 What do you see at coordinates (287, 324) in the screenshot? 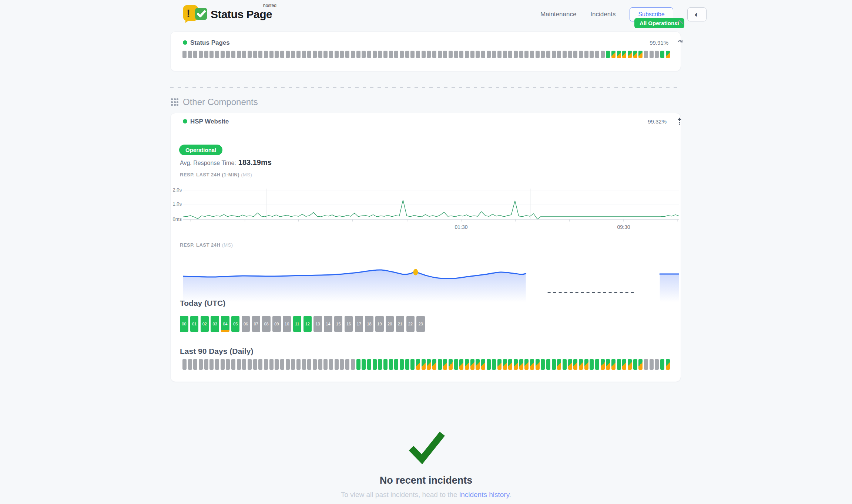
I see `hour-block-10: 10` at bounding box center [287, 324].